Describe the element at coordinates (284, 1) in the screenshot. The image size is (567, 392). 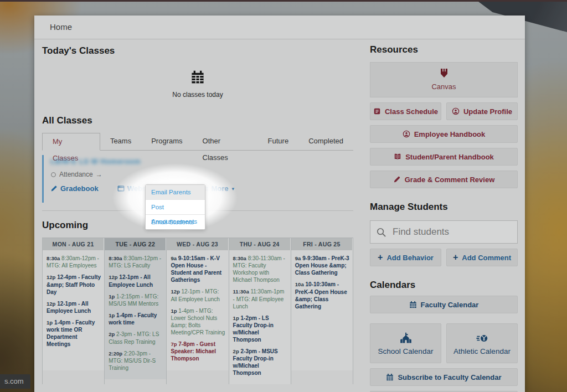
I see `browser-top-strip` at that location.